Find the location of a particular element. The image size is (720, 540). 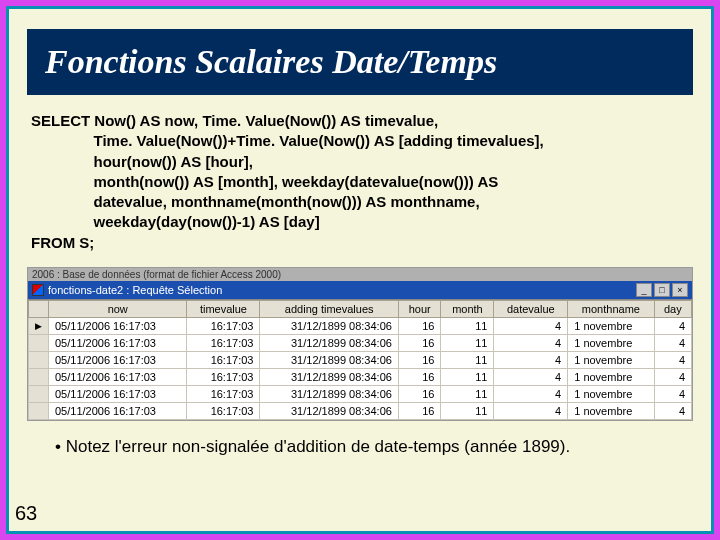

minimize-button: _ is located at coordinates (644, 290).